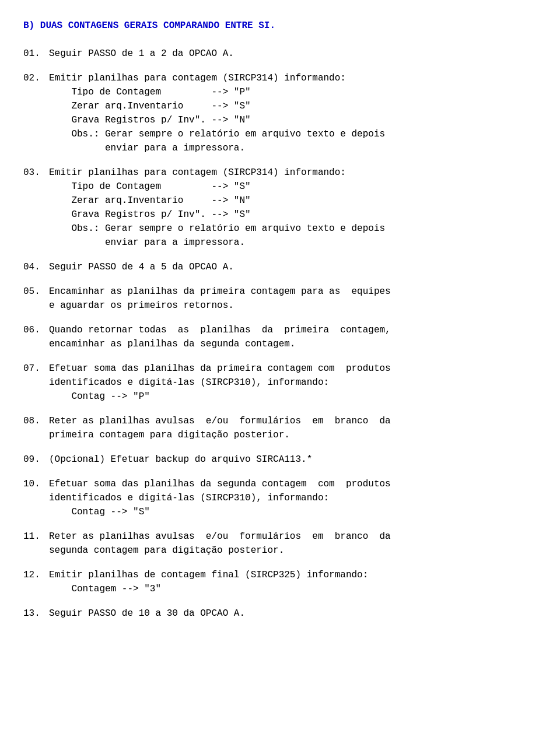 The image size is (560, 747). What do you see at coordinates (293, 512) in the screenshot?
I see `item-line: Contag --> "S"` at bounding box center [293, 512].